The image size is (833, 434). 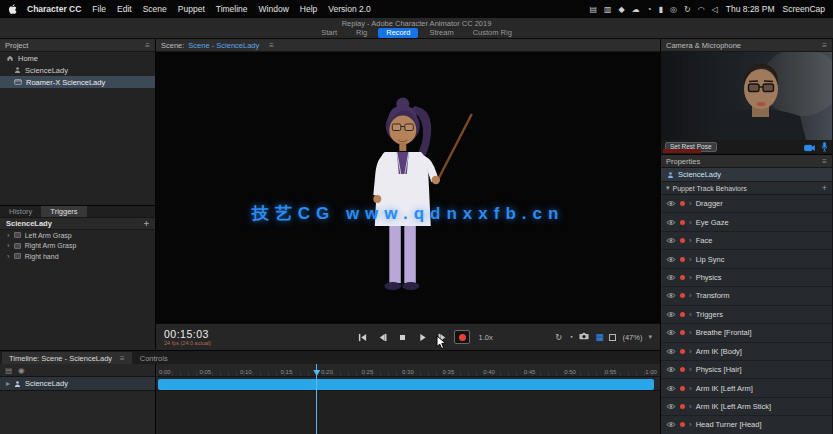 I want to click on trigger-row: › Right hand, so click(x=78, y=256).